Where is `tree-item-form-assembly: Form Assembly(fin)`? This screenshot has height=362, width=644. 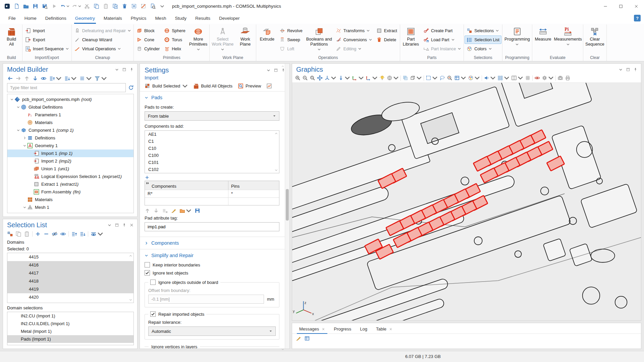
tree-item-form-assembly: Form Assembly(fin) is located at coordinates (70, 192).